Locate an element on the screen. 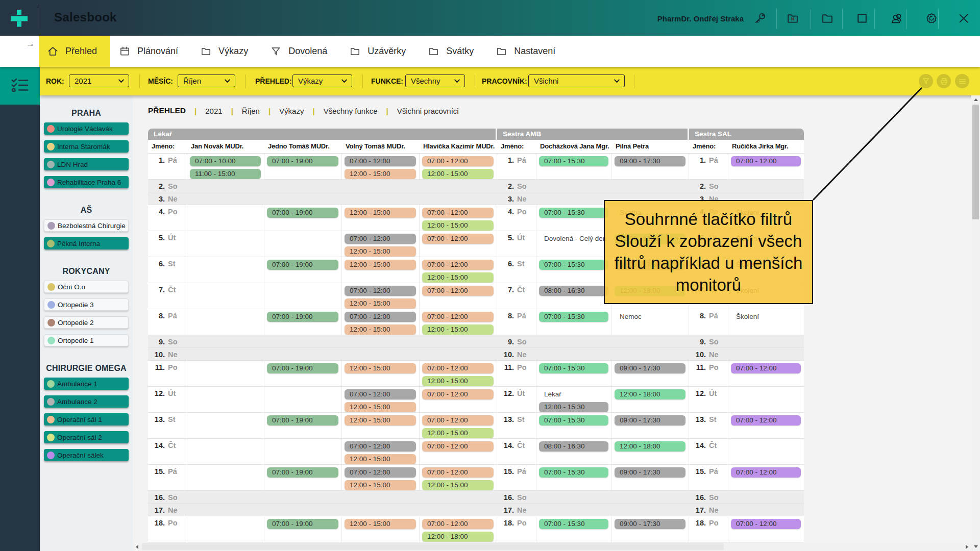  shift-pill: 12:00 - 15:30 is located at coordinates (574, 407).